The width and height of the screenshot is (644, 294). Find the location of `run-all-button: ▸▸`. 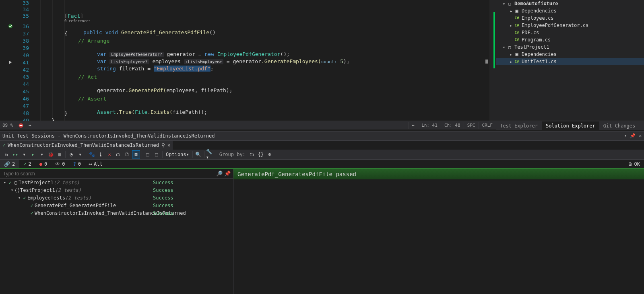

run-all-button: ▸▸ is located at coordinates (15, 154).